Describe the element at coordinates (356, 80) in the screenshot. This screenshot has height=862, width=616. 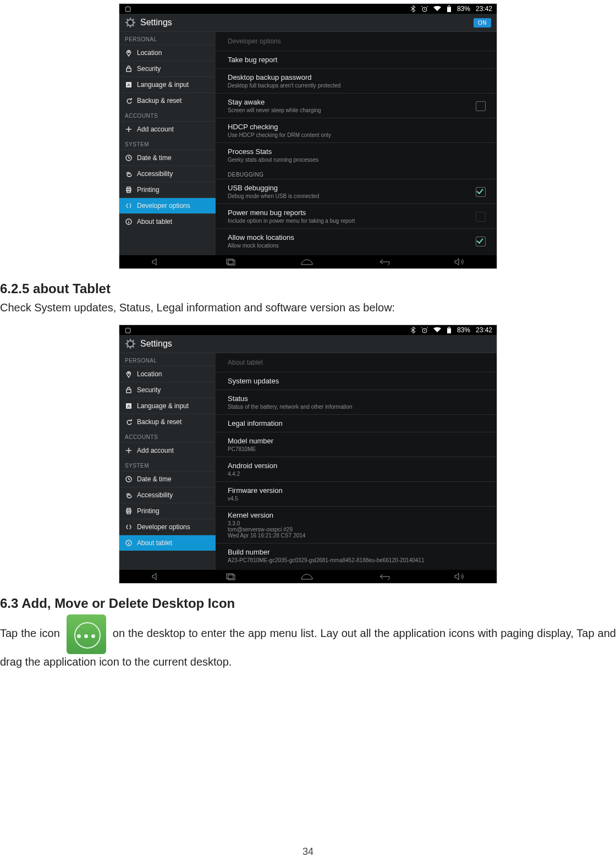
I see `settings-row: Desktop backup passwordDesktop full back…` at that location.